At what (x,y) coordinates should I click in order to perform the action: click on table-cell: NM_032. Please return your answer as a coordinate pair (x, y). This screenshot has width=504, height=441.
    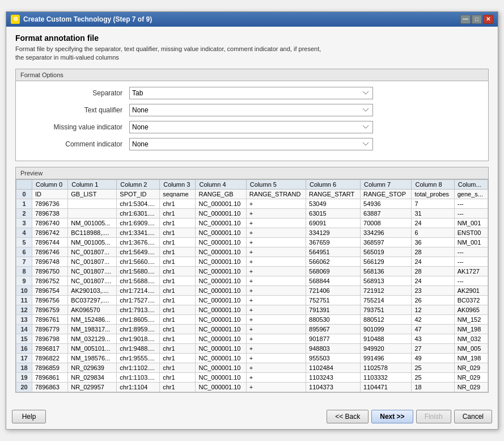
    Looking at the image, I should click on (471, 339).